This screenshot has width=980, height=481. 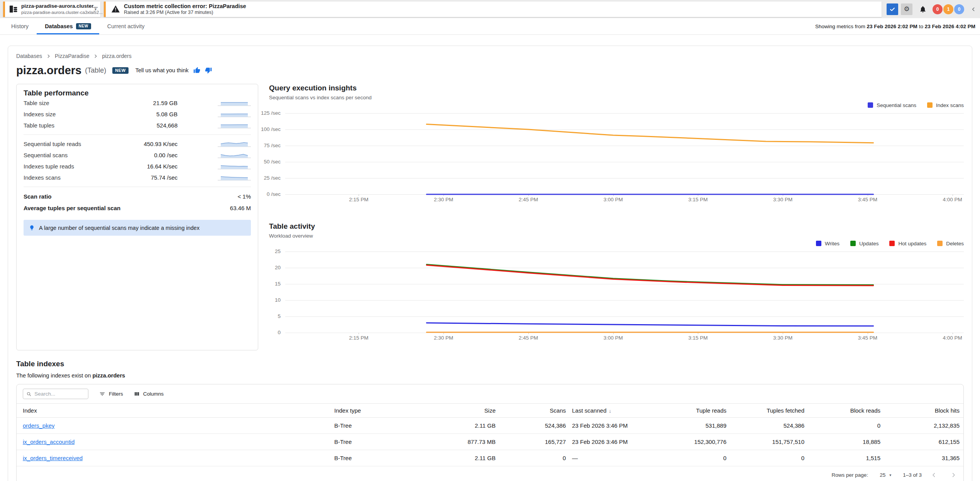 I want to click on legend-item: Writes, so click(x=828, y=243).